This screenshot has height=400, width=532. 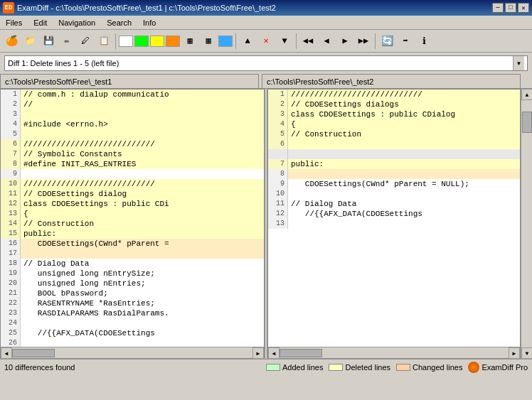 I want to click on toolbar-next: ▶, so click(x=345, y=41).